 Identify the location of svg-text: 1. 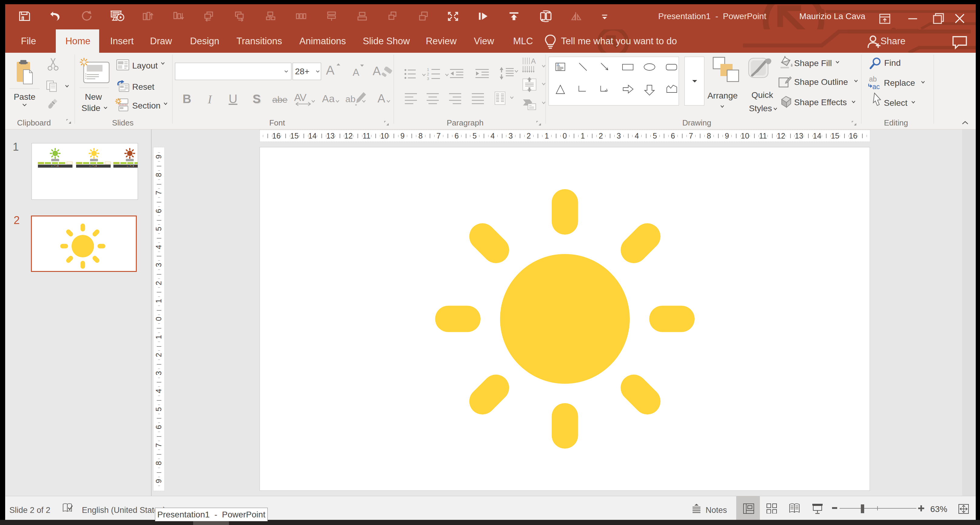
(428, 70).